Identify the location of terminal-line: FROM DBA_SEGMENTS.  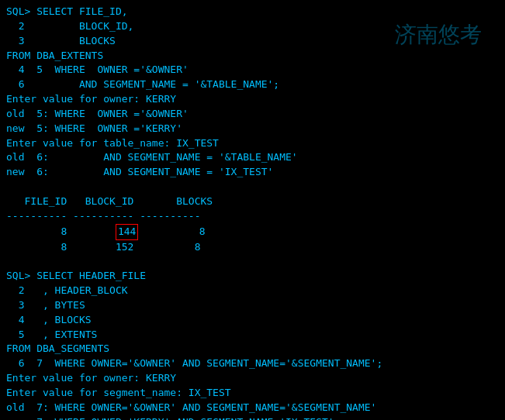
(57, 349).